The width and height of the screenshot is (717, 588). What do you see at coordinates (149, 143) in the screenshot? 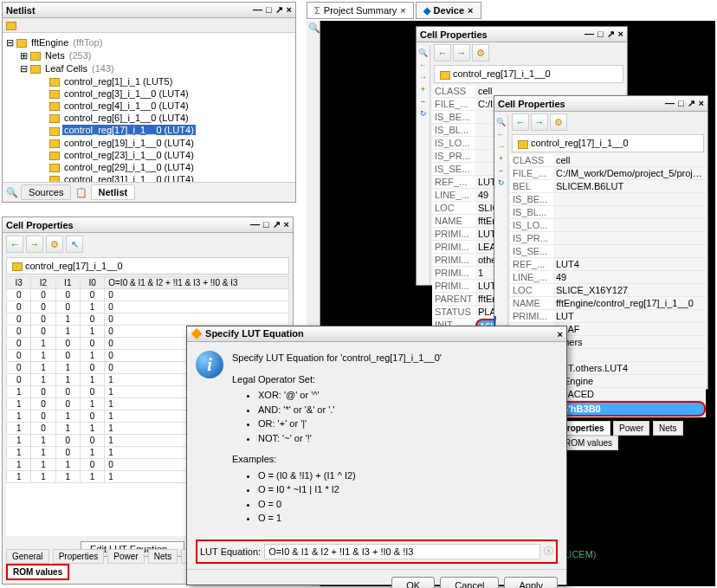
I see `tree-cell-item: control_reg[19]_i_1__0 (LUT4)` at bounding box center [149, 143].